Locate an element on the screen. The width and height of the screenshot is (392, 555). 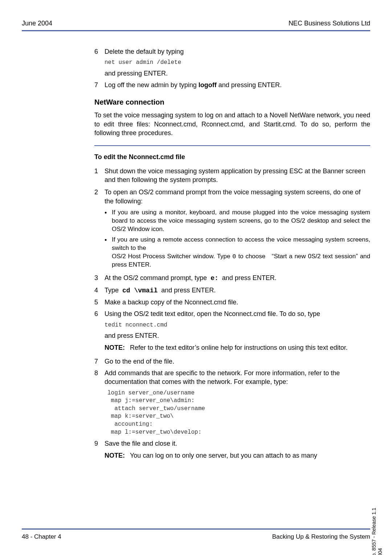
step-text: Log off the new admin by typing logoff a… is located at coordinates (237, 85).